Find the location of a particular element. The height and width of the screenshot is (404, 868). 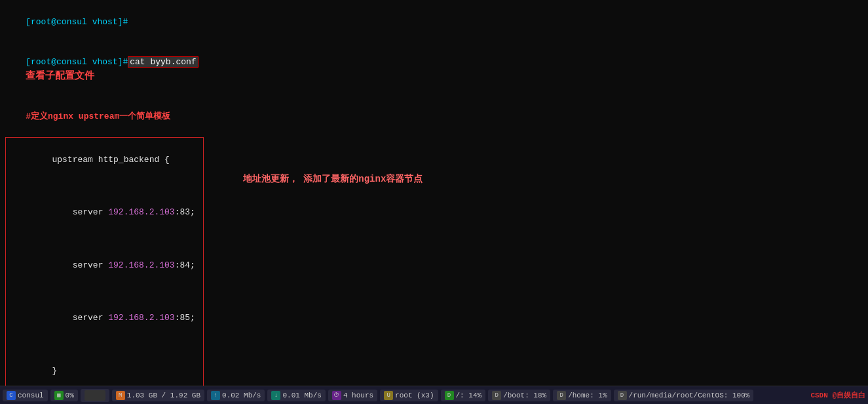

cmd-cat: cat byyb.conf is located at coordinates (162, 62).